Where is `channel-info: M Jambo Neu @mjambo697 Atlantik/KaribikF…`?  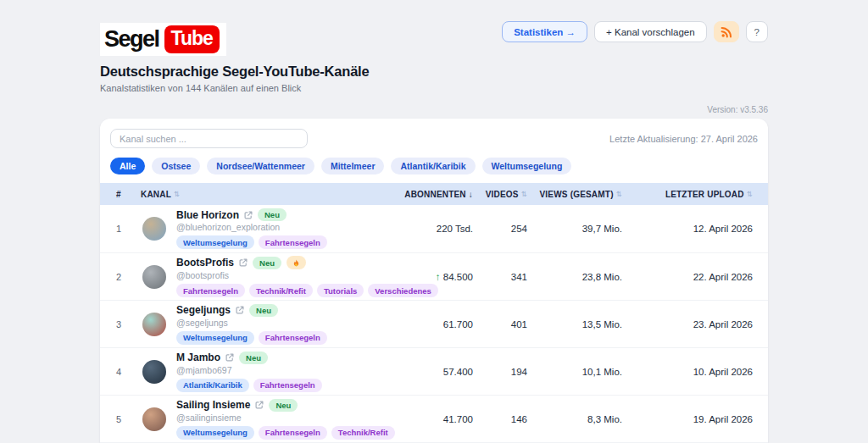 channel-info: M Jambo Neu @mjambo697 Atlantik/KaribikF… is located at coordinates (249, 372).